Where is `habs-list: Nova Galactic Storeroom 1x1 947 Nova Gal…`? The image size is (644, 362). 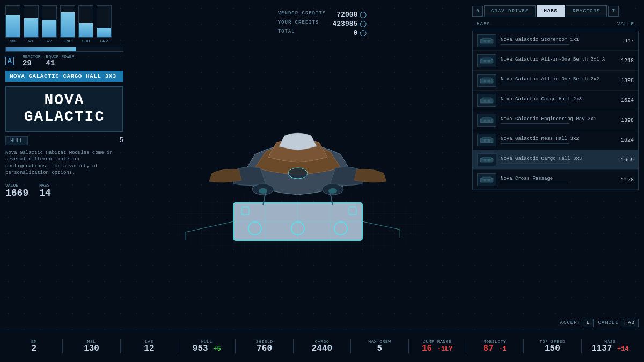 habs-list: Nova Galactic Storeroom 1x1 947 Nova Gal… is located at coordinates (555, 110).